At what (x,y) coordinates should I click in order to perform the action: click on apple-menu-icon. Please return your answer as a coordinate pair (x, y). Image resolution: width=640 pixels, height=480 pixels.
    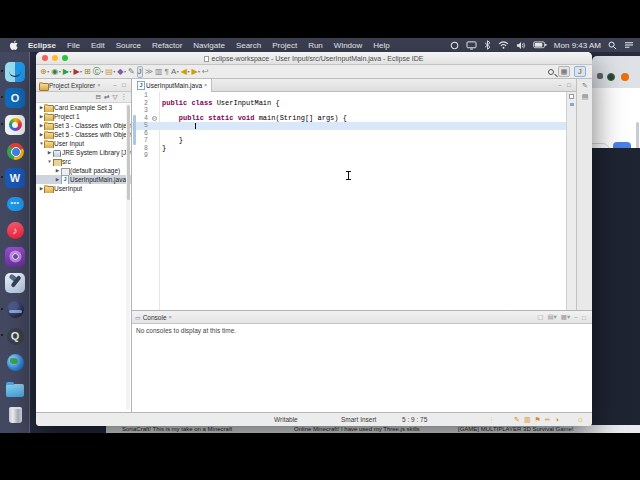
    Looking at the image, I should click on (13, 46).